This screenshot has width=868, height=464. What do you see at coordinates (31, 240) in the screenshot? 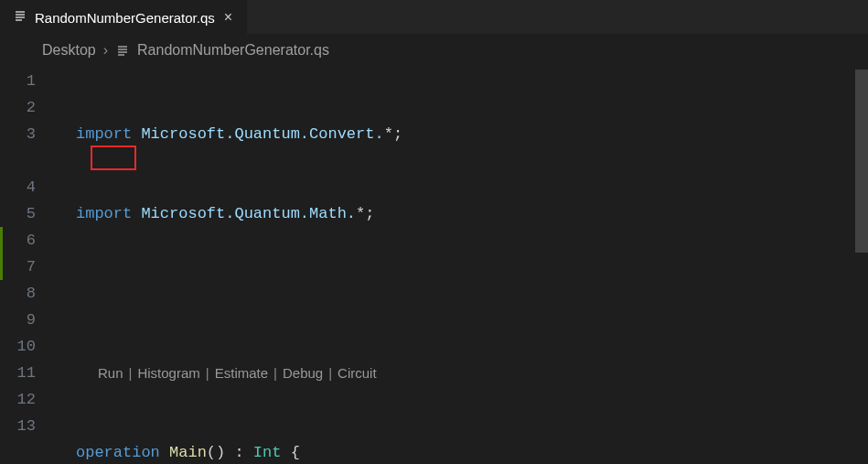
I see `line-number: 6` at bounding box center [31, 240].